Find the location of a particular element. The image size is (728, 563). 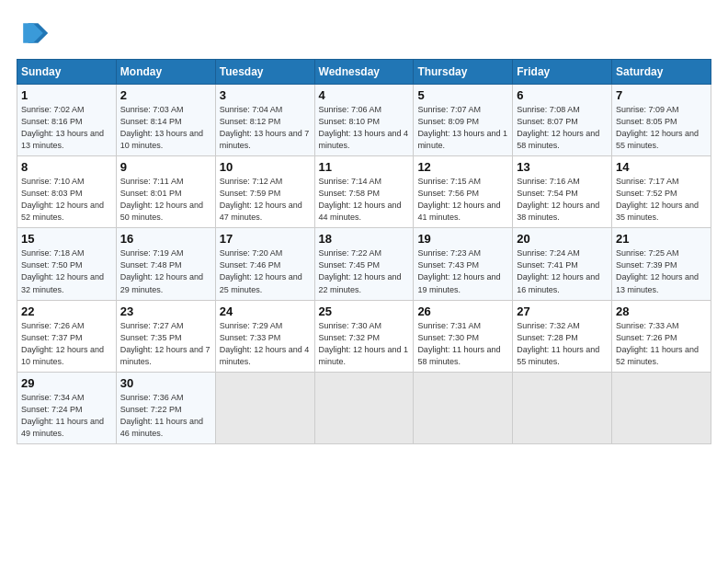

day-number: 8 is located at coordinates (66, 167).